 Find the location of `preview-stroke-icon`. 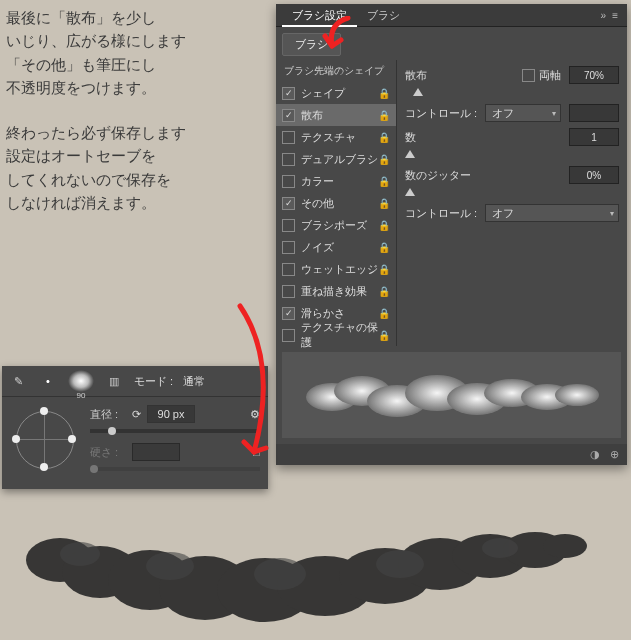

preview-stroke-icon is located at coordinates (452, 395).